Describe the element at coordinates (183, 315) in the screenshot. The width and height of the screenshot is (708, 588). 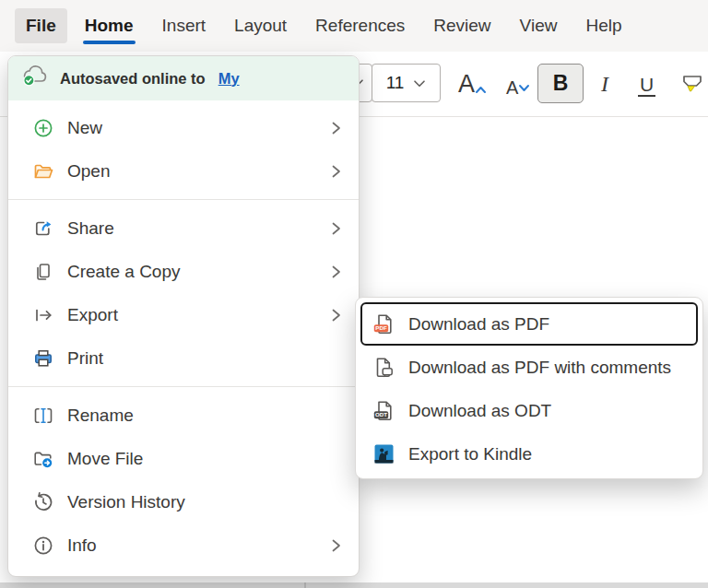
I see `menu-item-export: Export` at that location.